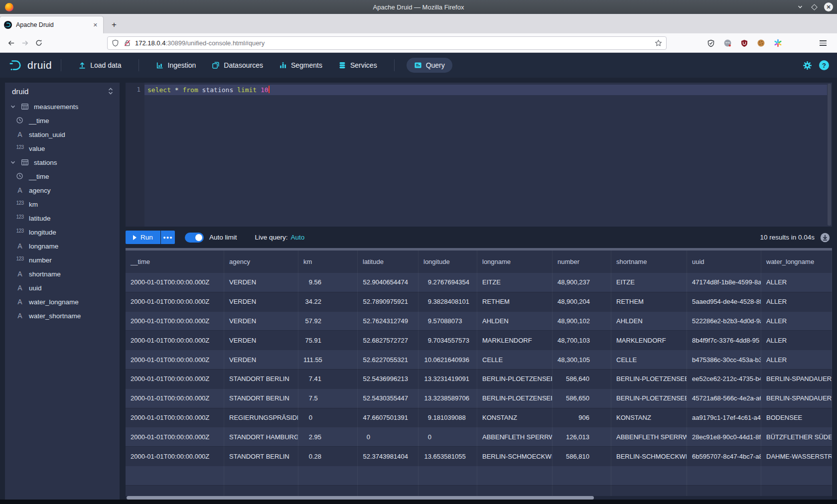 The width and height of the screenshot is (837, 504). I want to click on column-header-number: number, so click(582, 261).